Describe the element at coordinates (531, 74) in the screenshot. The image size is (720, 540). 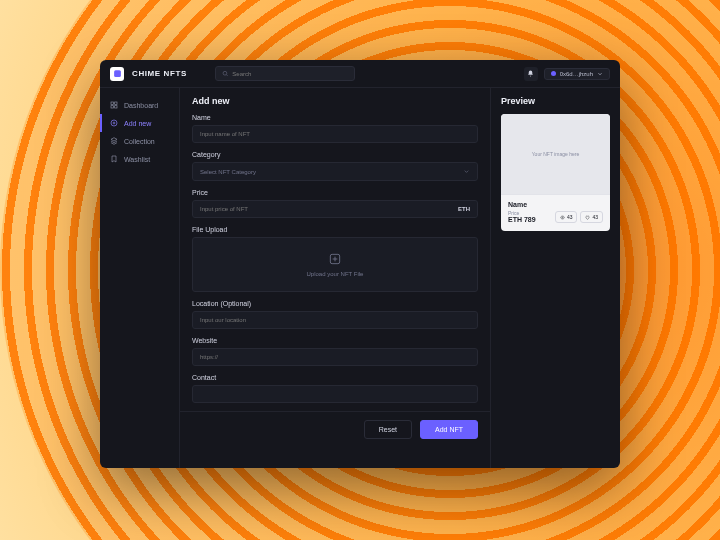
I see `notifications-button` at that location.